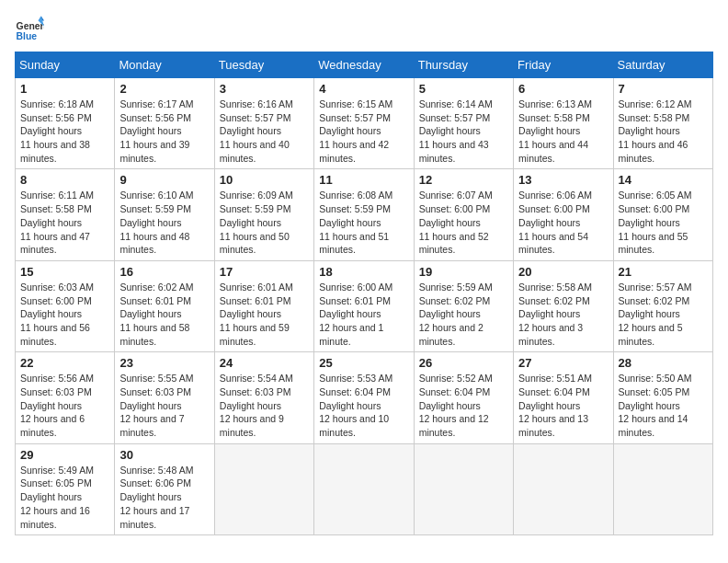  I want to click on day-info: Sunrise: 6:17 AMSunset: 5:56 PMDaylight …, so click(164, 131).